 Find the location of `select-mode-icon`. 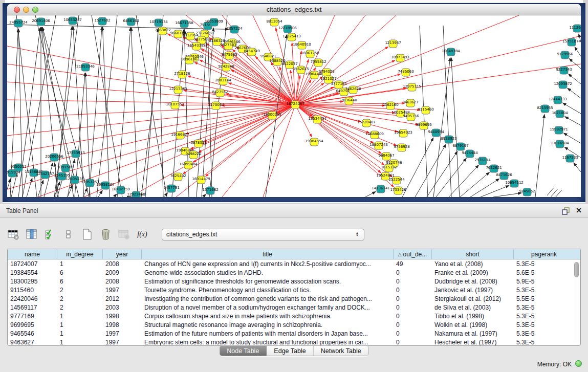

select-mode-icon is located at coordinates (50, 234).